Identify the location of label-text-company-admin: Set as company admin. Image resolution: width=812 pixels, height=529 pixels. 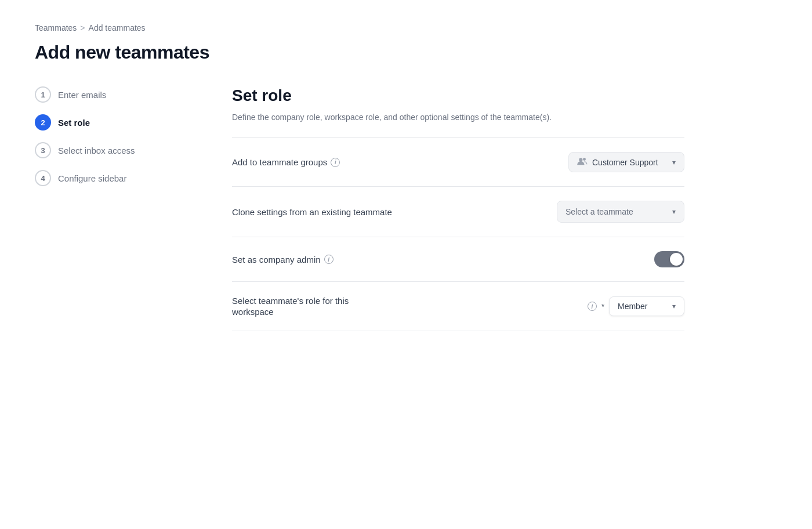
(276, 260).